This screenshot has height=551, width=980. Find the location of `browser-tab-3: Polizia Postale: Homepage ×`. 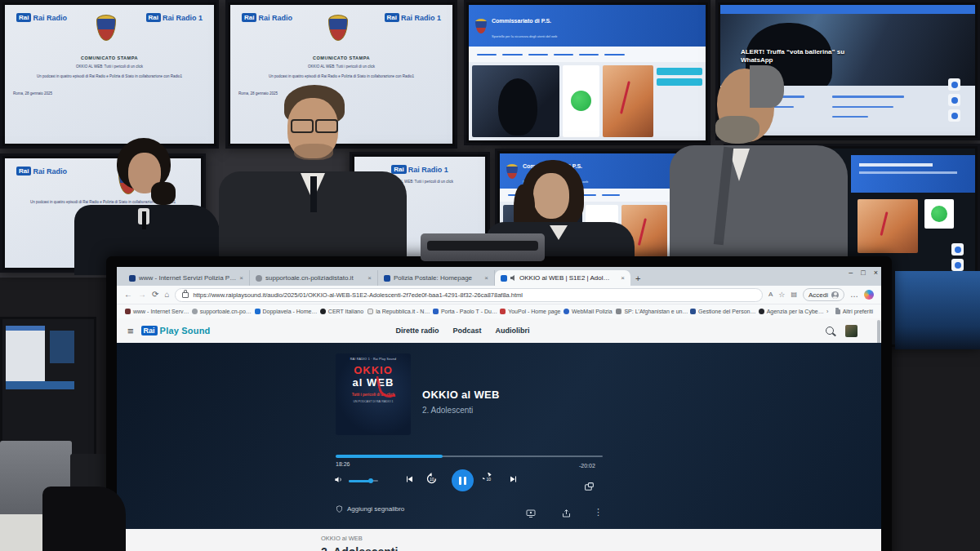

browser-tab-3: Polizia Postale: Homepage × is located at coordinates (436, 278).